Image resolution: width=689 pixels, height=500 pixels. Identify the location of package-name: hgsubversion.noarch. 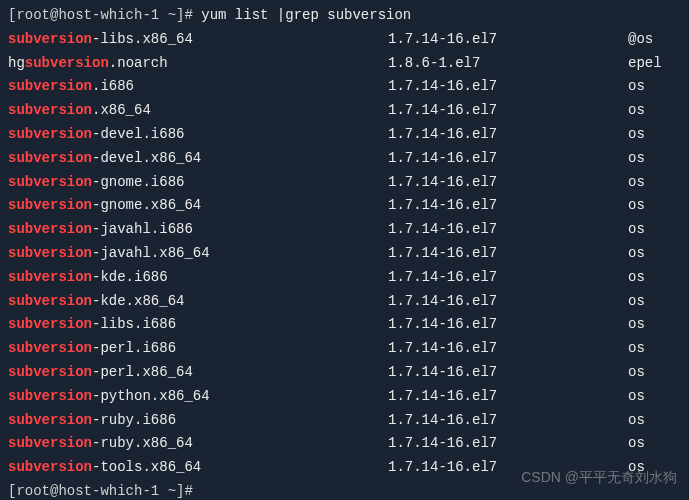
(198, 64).